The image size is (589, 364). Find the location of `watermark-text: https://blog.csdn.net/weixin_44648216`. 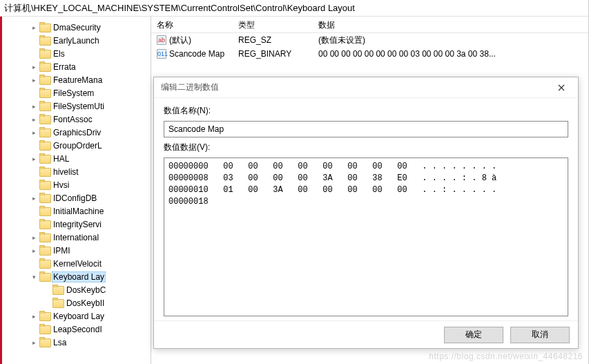

watermark-text: https://blog.csdn.net/weixin_44648216 is located at coordinates (505, 356).